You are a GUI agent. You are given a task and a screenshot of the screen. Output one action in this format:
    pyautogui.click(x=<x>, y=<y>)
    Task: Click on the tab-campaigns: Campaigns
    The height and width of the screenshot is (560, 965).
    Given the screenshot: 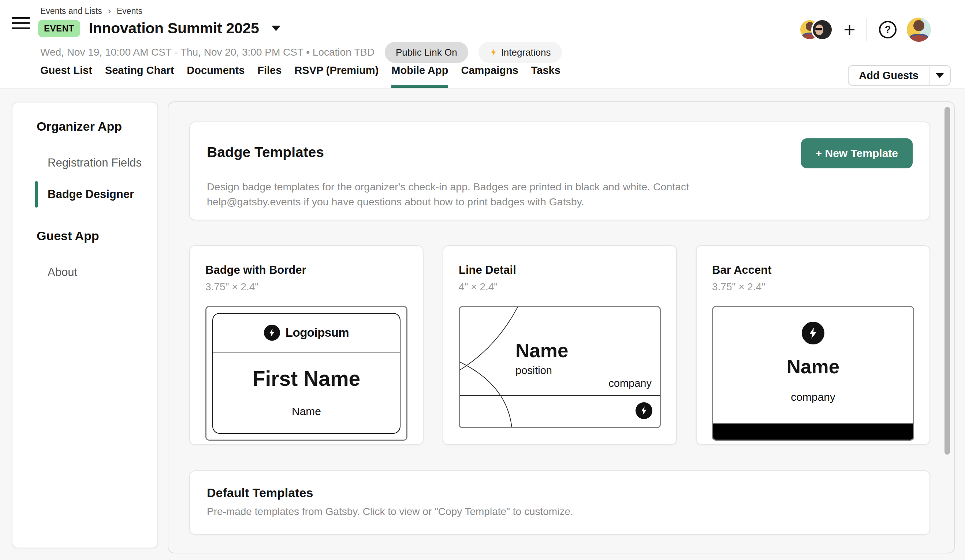 What is the action you would take?
    pyautogui.click(x=489, y=76)
    